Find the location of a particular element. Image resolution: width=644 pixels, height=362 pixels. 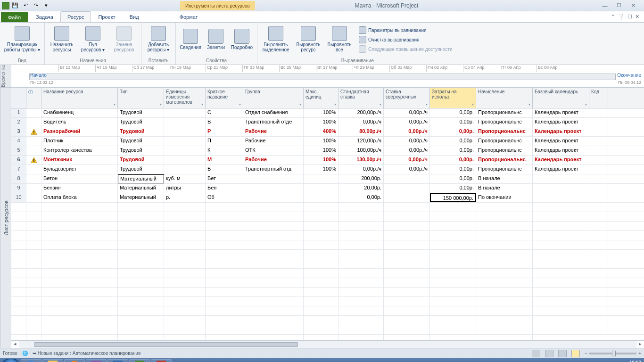

cell-accrue: В начале is located at coordinates (504, 179).